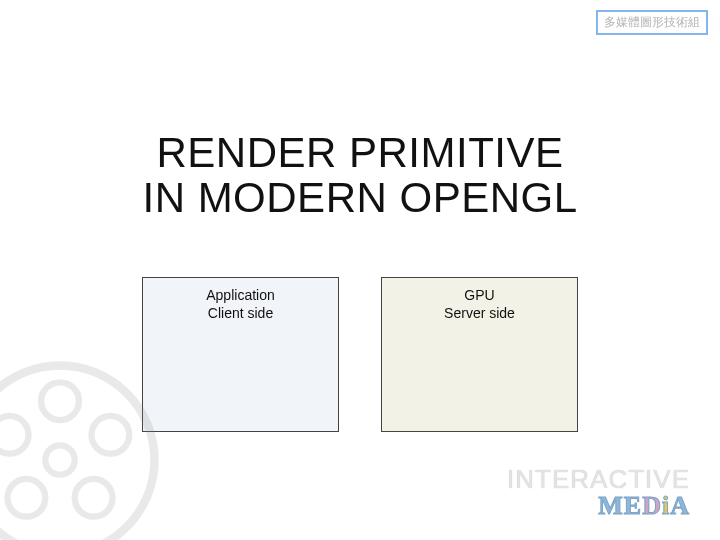 The image size is (720, 540). What do you see at coordinates (598, 479) in the screenshot?
I see `brand-line-1: INTERACTIVE` at bounding box center [598, 479].